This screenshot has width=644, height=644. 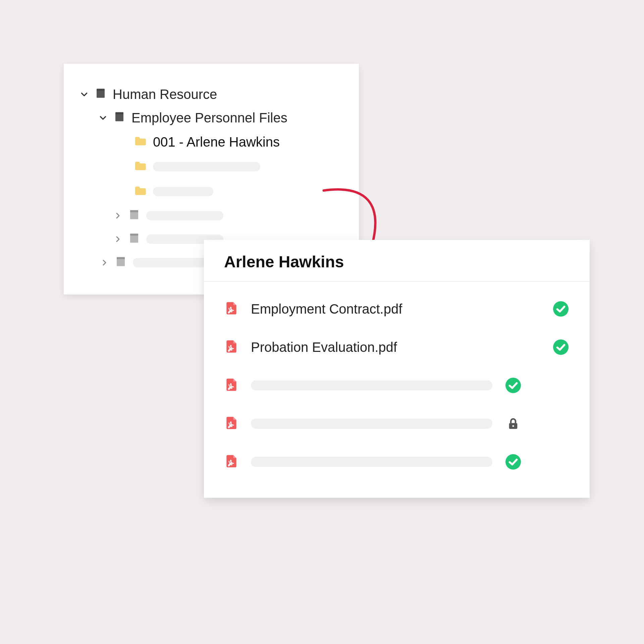 I want to click on file-row: Probation Evaluation.pdf, so click(x=397, y=347).